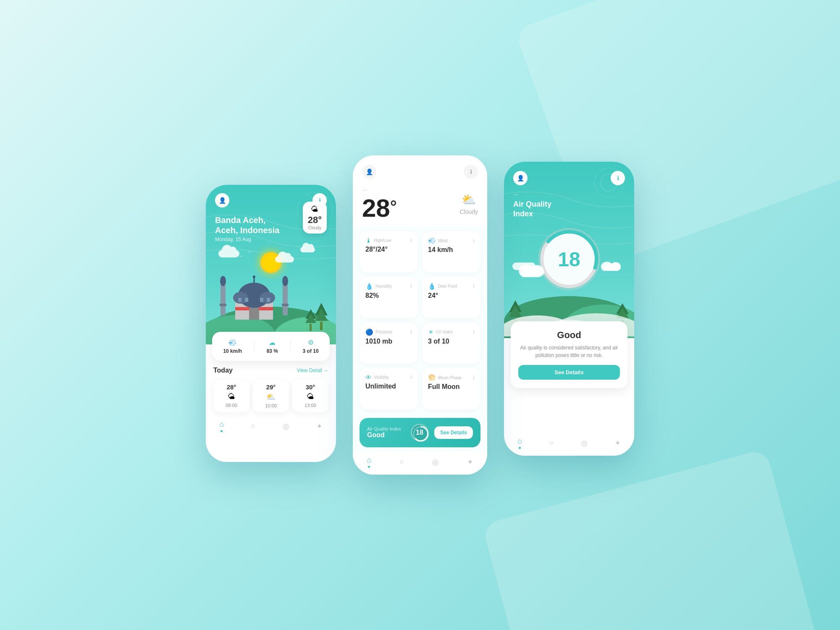  I want to click on tree-right2, so click(311, 320).